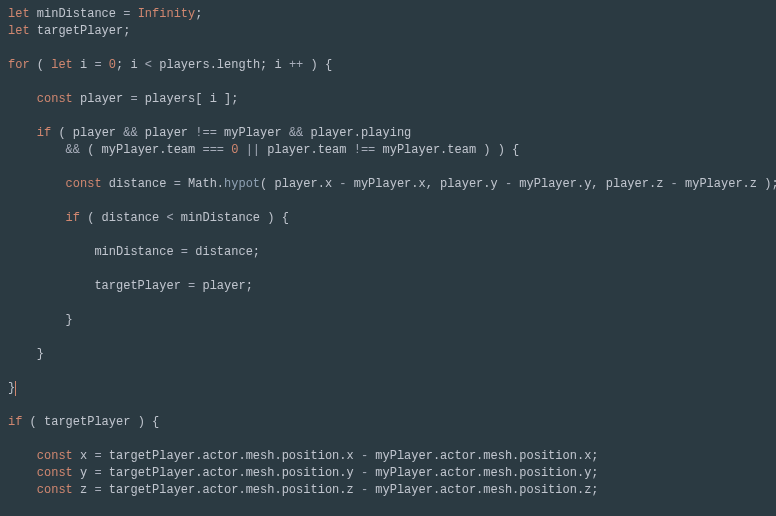 This screenshot has height=516, width=776. Describe the element at coordinates (392, 456) in the screenshot. I see `code-line: const x = targetPlayer.actor.mesh.positi…` at that location.